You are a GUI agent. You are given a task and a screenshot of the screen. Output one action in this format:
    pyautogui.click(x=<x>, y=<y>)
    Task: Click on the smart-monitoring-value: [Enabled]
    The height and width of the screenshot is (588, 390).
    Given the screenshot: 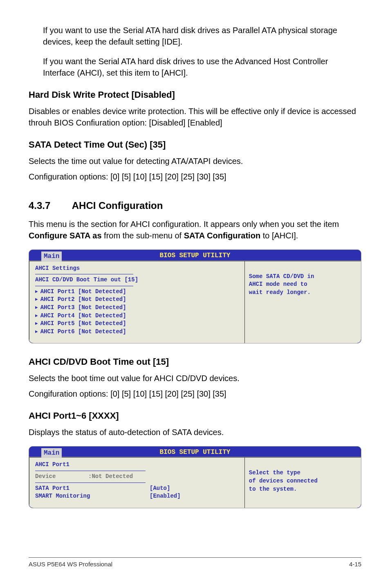 What is the action you would take?
    pyautogui.click(x=165, y=496)
    